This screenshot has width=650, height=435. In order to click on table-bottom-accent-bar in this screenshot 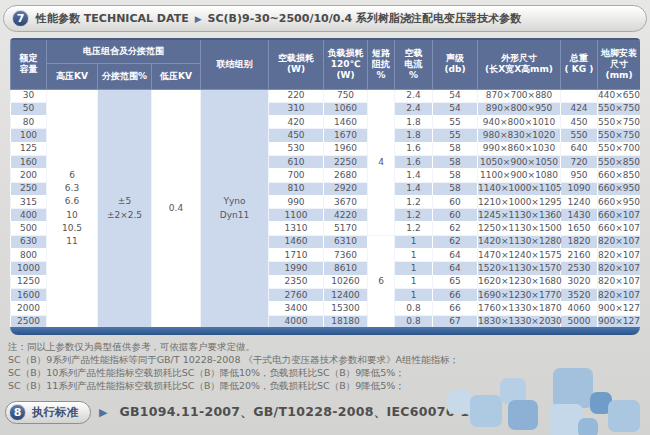, I will do `click(325, 331)`.